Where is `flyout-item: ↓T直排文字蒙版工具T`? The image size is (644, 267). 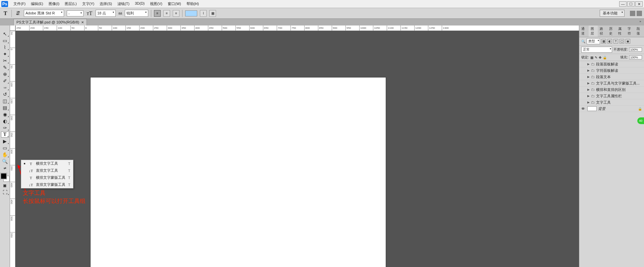 flyout-item: ↓T直排文字蒙版工具T is located at coordinates (47, 184).